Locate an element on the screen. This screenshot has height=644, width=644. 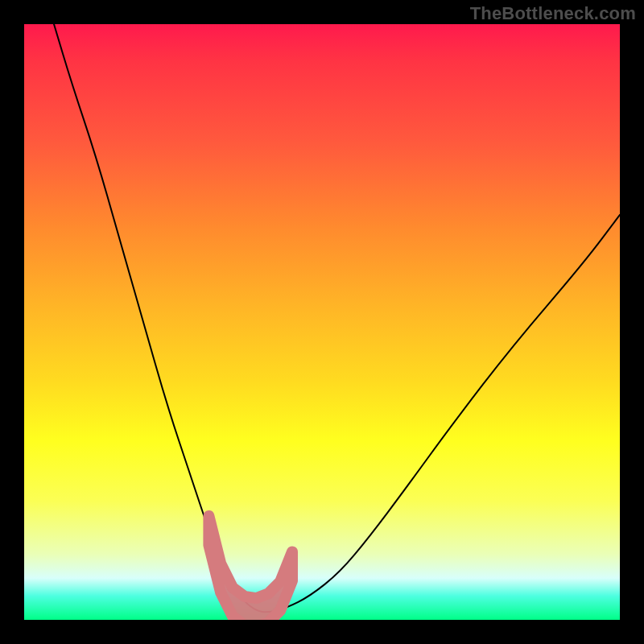
watermark-text: TheBottleneck.com is located at coordinates (553, 14).